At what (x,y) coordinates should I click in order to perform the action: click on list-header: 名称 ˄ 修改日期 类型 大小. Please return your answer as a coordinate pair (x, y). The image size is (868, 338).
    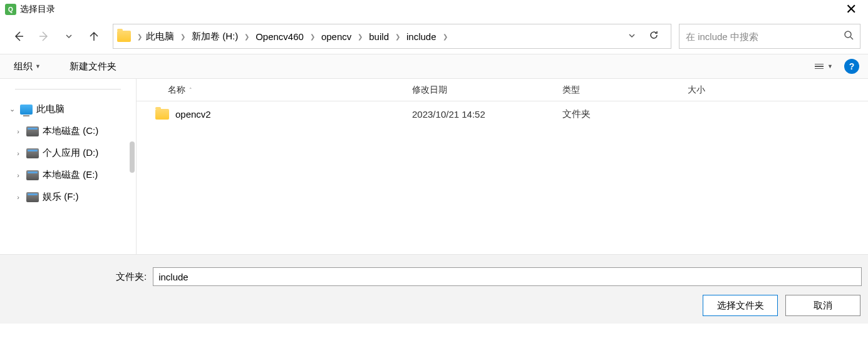
    Looking at the image, I should click on (502, 90).